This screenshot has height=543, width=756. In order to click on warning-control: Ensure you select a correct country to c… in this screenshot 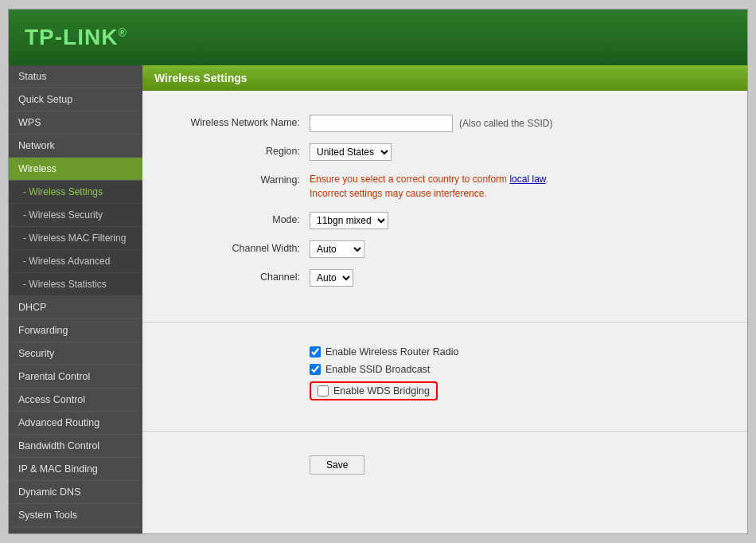, I will do `click(516, 186)`.